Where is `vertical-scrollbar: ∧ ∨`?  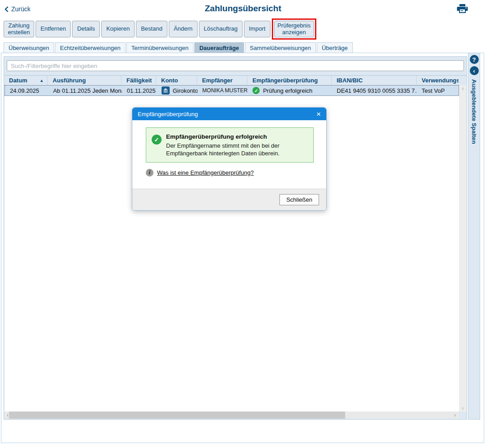 vertical-scrollbar: ∧ ∨ is located at coordinates (463, 249).